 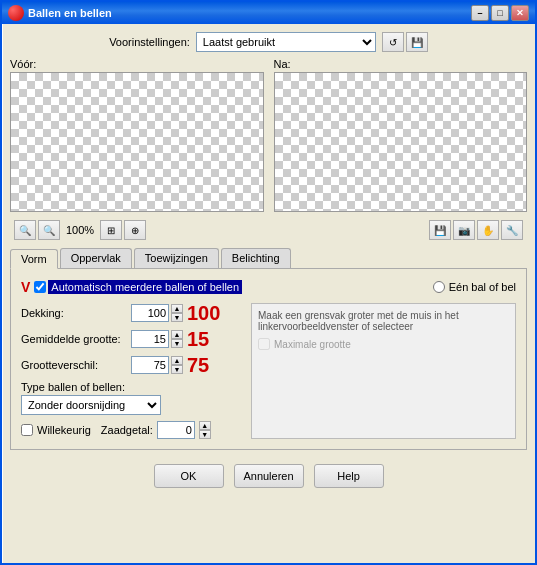 I want to click on zaad-spin: ▲ ▼, so click(x=205, y=430).